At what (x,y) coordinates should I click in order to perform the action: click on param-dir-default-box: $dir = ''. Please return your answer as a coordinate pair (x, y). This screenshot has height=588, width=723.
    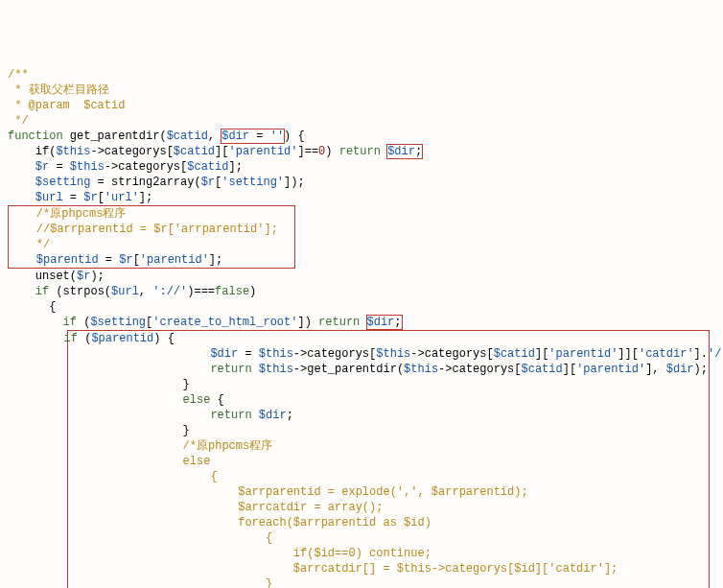
    Looking at the image, I should click on (253, 136).